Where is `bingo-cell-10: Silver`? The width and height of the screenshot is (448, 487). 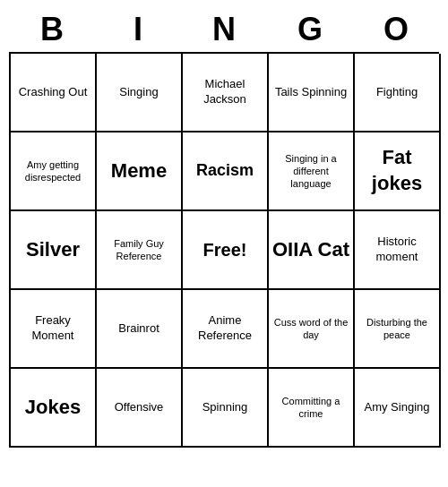
bingo-cell-10: Silver is located at coordinates (54, 251).